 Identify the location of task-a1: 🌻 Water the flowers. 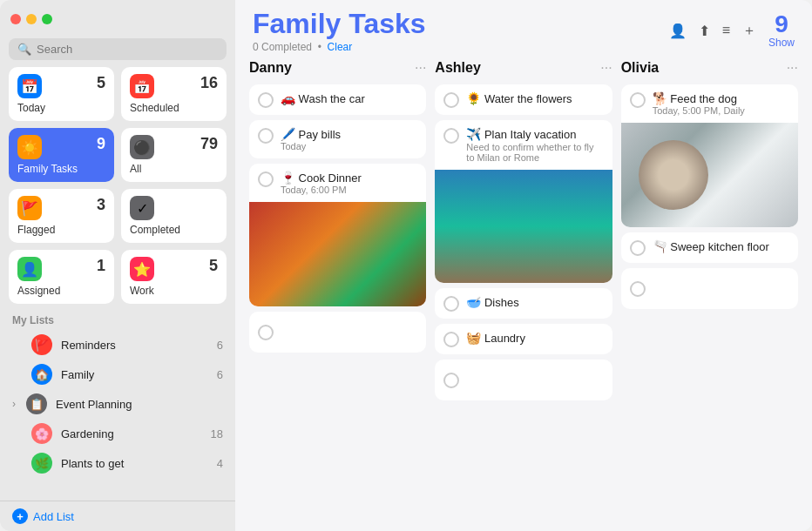
(523, 99).